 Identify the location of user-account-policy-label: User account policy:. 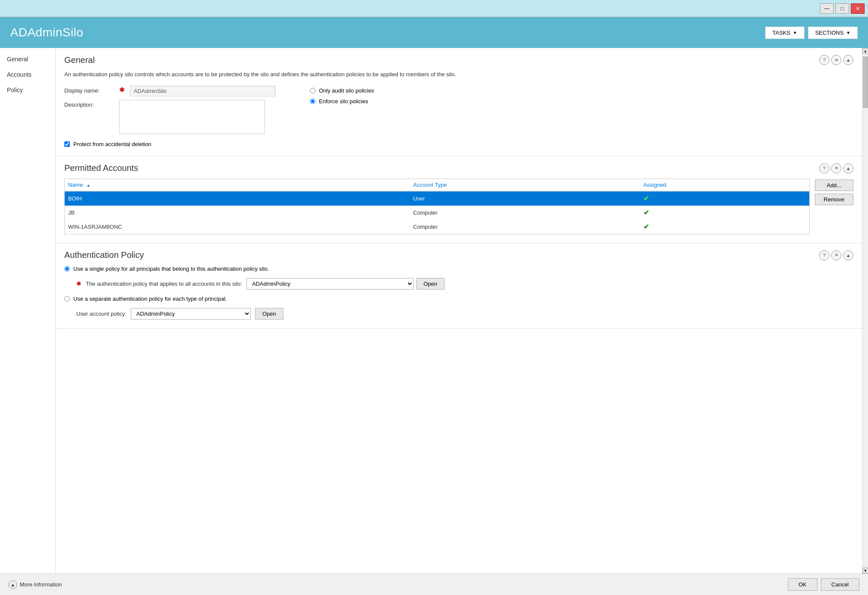
(101, 314).